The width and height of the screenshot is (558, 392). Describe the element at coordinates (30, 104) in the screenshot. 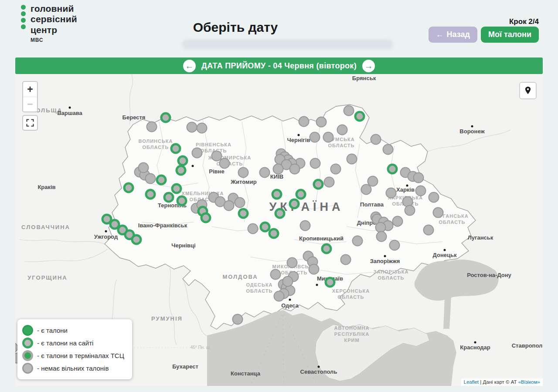

I see `zoom-out-button: −` at that location.